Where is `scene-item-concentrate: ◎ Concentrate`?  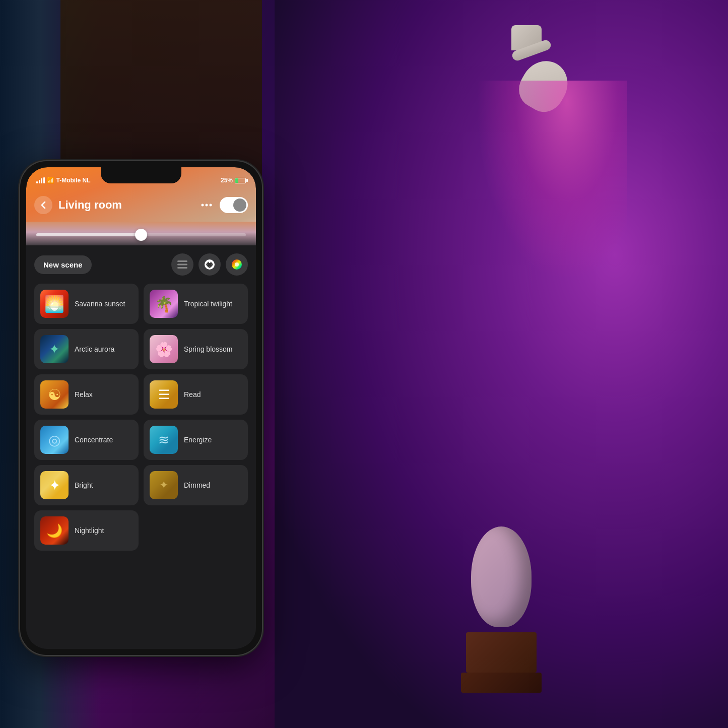
scene-item-concentrate: ◎ Concentrate is located at coordinates (87, 440).